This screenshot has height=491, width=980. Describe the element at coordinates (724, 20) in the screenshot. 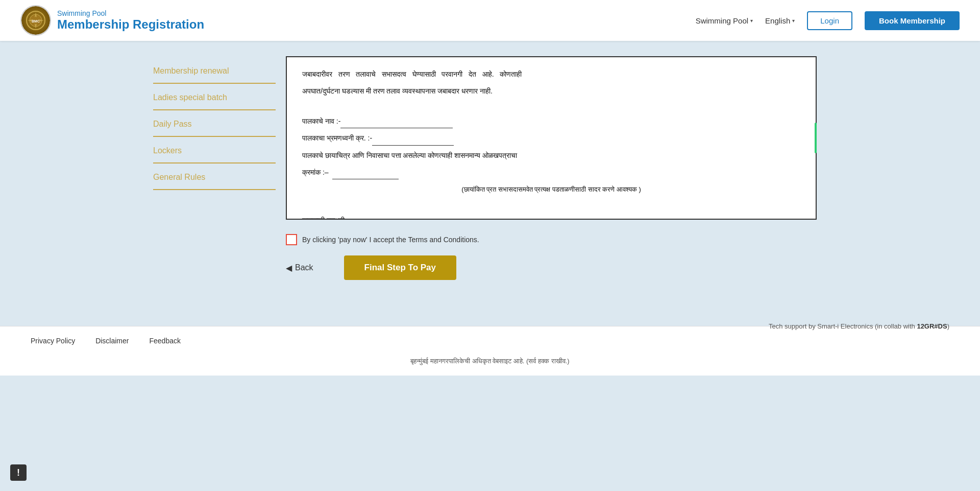

I see `pool-dropdown: Swimming Pool ▾` at that location.